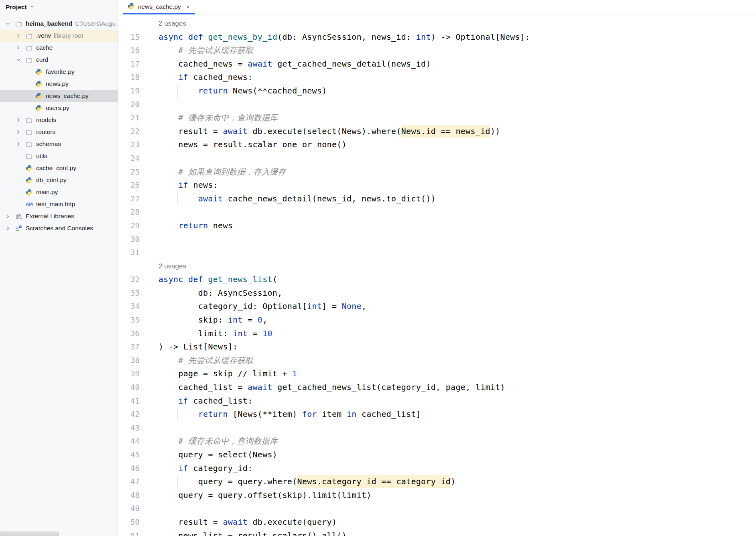 This screenshot has height=536, width=756. What do you see at coordinates (437, 334) in the screenshot?
I see `code-line-36: 36 limit: int = 10` at bounding box center [437, 334].